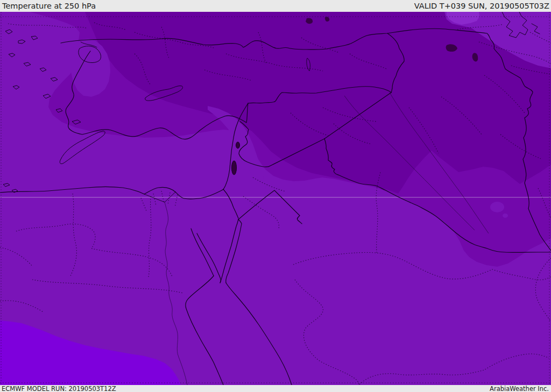 This screenshot has height=392, width=551. I want to click on dead-sea, so click(235, 168).